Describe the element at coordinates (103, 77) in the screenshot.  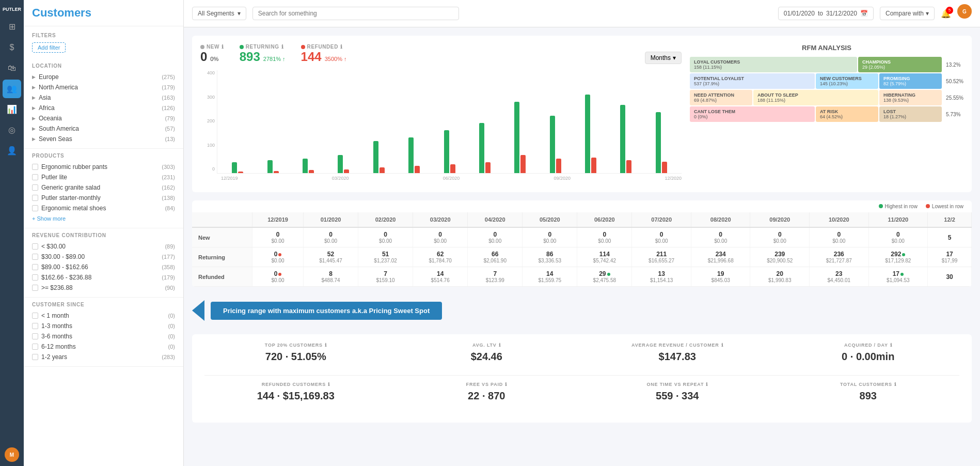
I see `location-item: ▶Europe(275)` at that location.